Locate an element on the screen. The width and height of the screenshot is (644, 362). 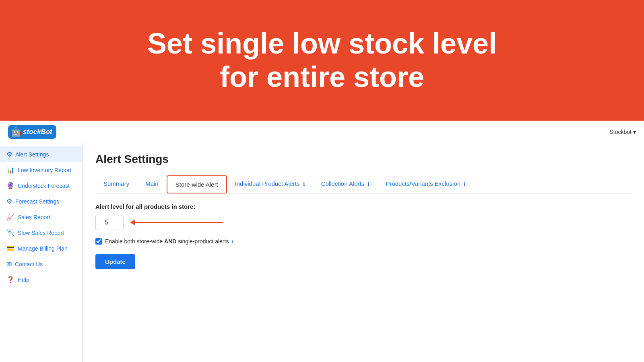
sidebar-label-contact-us: Contact Us is located at coordinates (29, 264).